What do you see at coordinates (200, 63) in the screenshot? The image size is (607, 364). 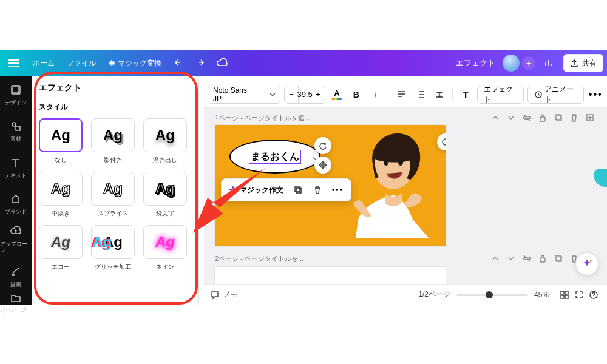 I see `redo-button` at bounding box center [200, 63].